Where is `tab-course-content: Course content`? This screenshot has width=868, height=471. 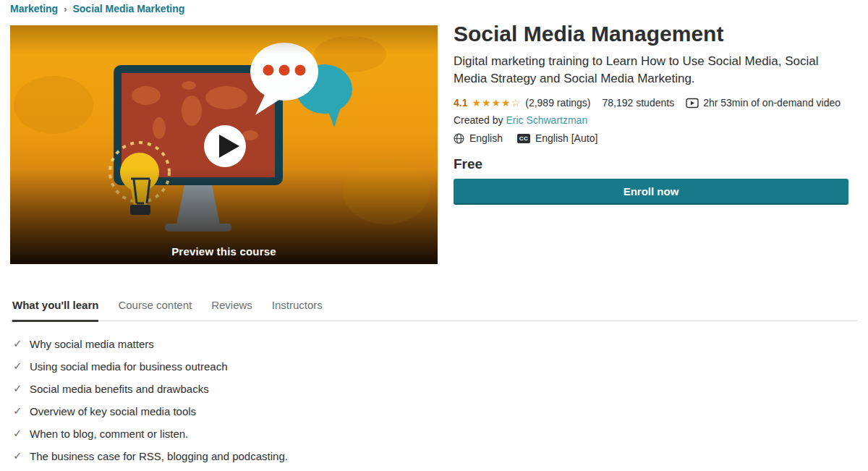 tab-course-content: Course content is located at coordinates (155, 306).